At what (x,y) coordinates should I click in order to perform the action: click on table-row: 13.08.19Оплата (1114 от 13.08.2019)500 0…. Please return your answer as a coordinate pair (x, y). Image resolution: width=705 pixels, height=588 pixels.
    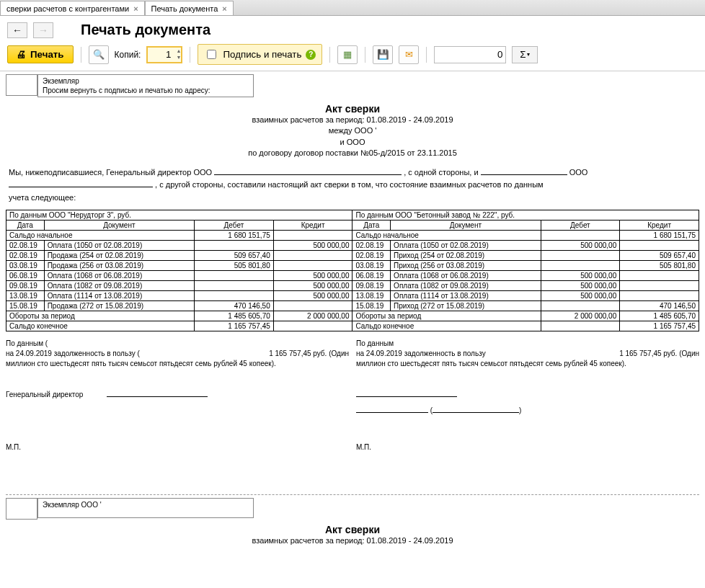
    Looking at the image, I should click on (353, 296).